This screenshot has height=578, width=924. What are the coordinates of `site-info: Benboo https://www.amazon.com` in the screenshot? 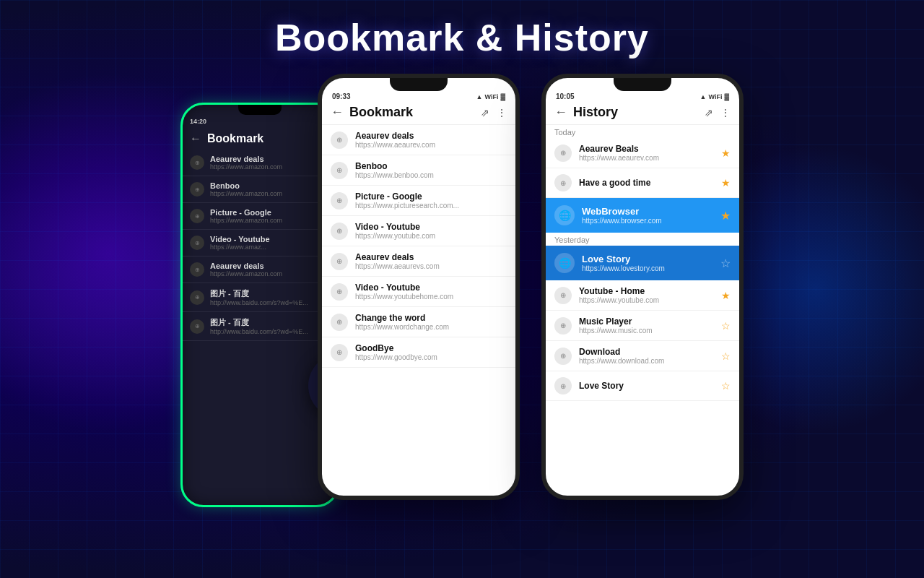 It's located at (270, 189).